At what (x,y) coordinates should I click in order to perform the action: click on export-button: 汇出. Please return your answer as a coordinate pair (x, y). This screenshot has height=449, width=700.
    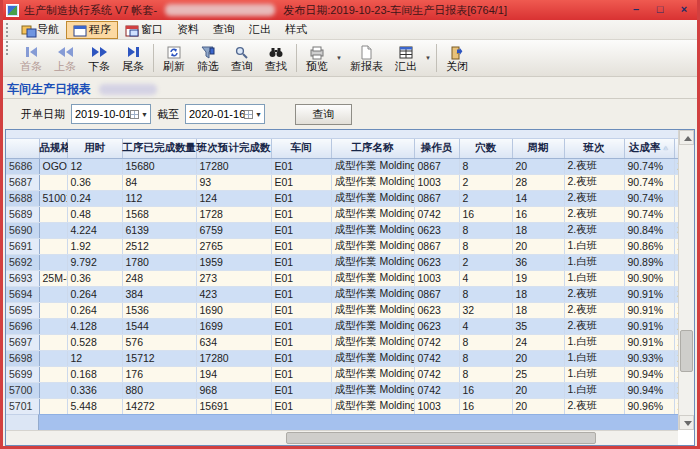
    Looking at the image, I should click on (406, 58).